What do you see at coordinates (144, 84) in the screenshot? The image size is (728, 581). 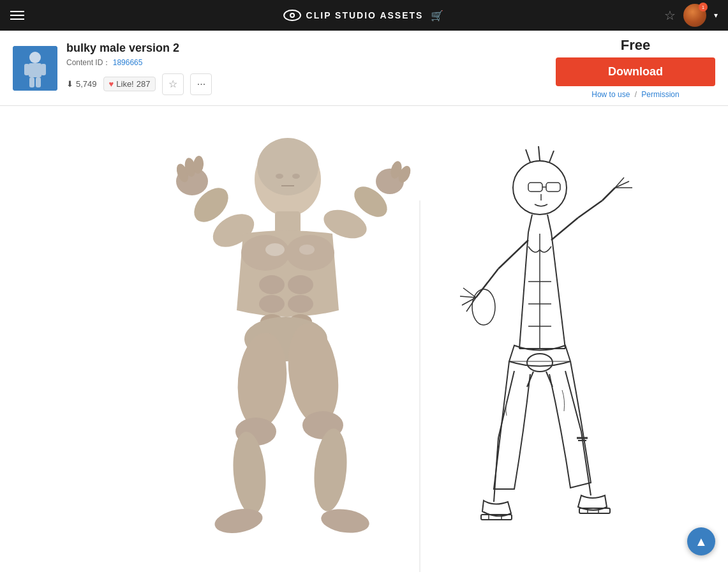 I see `like-count-value: 287` at bounding box center [144, 84].